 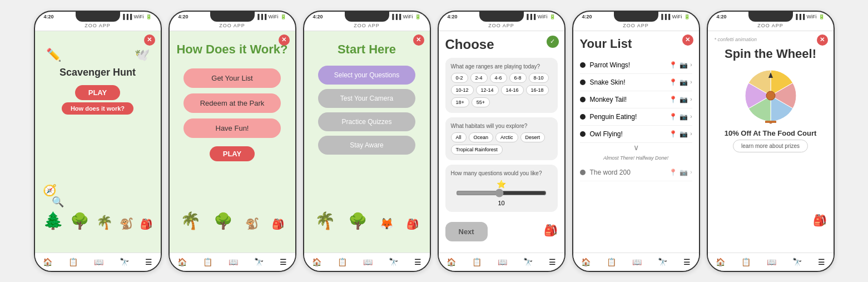 I want to click on nav-home-6: 🏠, so click(x=721, y=262).